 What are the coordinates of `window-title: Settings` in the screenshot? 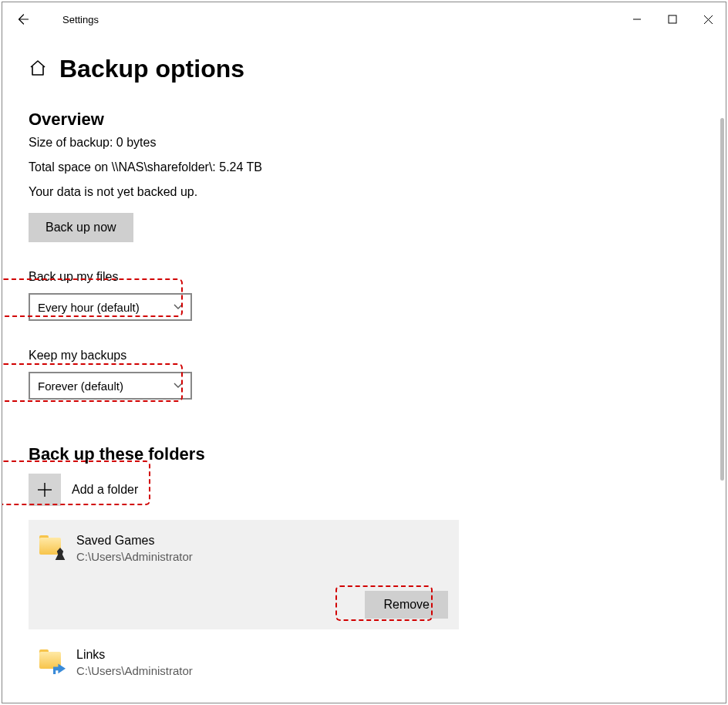 It's located at (80, 20).